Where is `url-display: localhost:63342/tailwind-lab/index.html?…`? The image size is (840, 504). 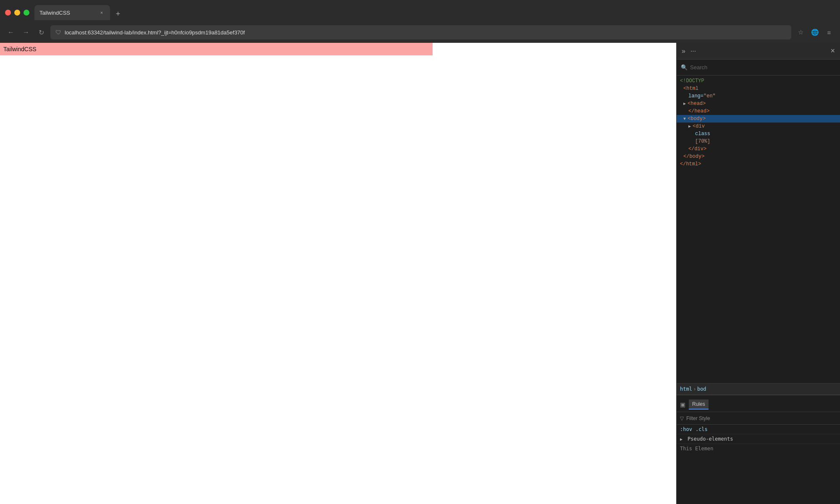 url-display: localhost:63342/tailwind-lab/index.html?… is located at coordinates (425, 33).